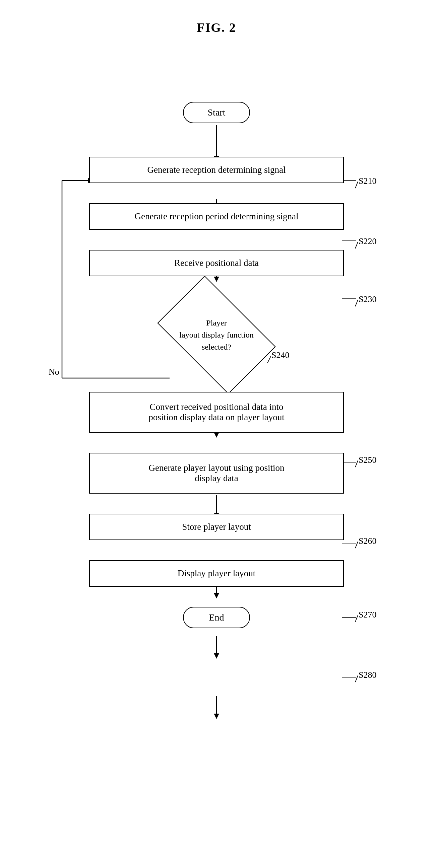 This screenshot has height=868, width=433. What do you see at coordinates (216, 216) in the screenshot?
I see `s220-row: Generate reception period determining si…` at bounding box center [216, 216].